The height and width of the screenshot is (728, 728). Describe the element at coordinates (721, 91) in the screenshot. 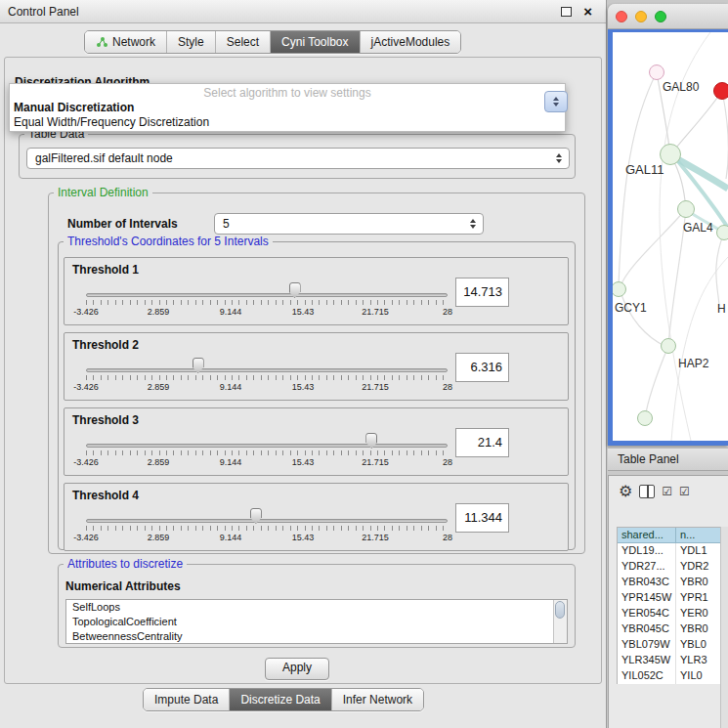

I see `network-node-selected` at that location.